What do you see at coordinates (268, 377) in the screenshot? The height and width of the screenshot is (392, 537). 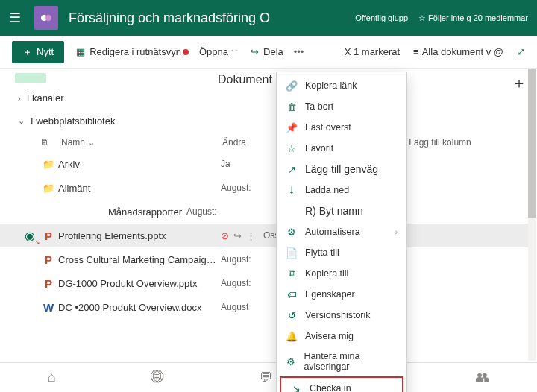 I see `bottom-nav: ⌂ 🌐︎ 💬︎ ▤ 👥︎` at bounding box center [268, 377].